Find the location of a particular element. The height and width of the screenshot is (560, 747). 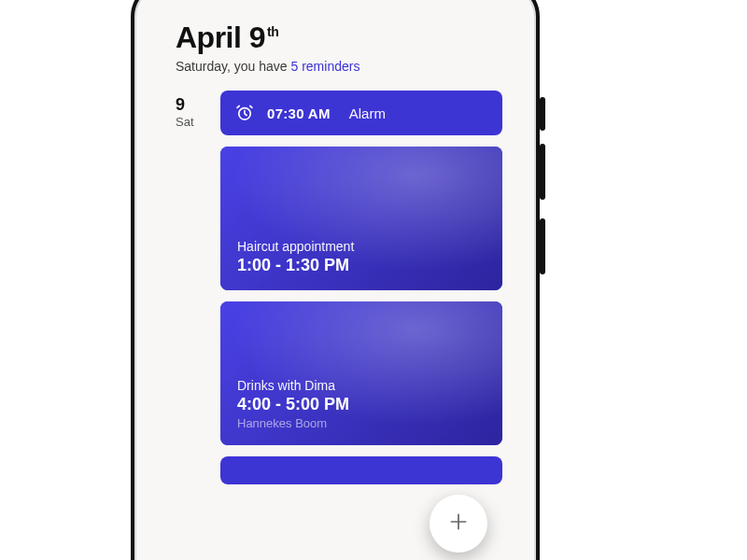

alarm-label: Alarm is located at coordinates (368, 114).